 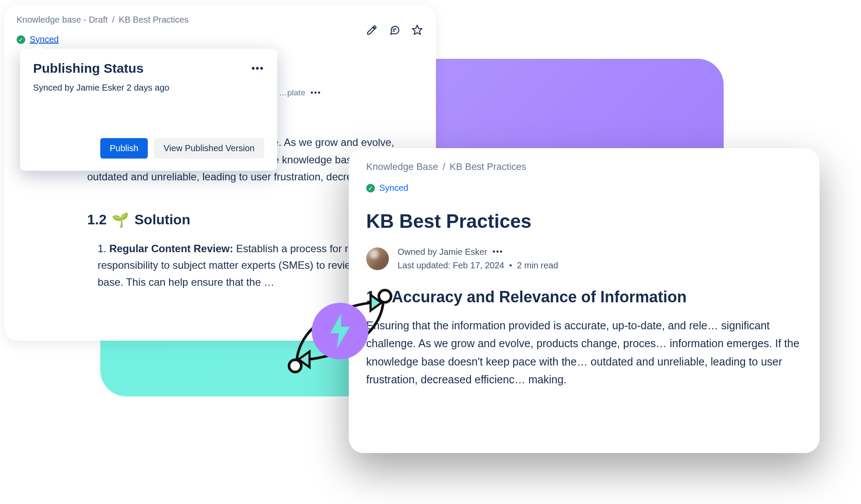 I want to click on solution-number: 1.2, so click(x=97, y=220).